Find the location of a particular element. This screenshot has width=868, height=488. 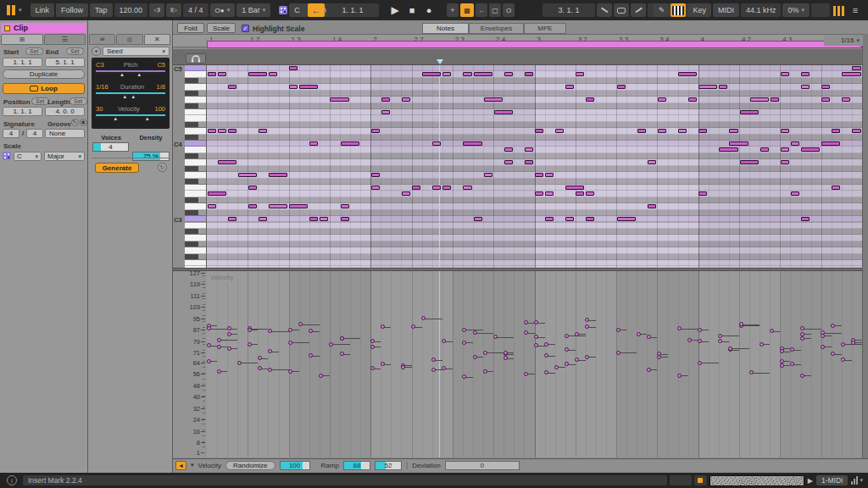

range-marker-icon: ▲ is located at coordinates (115, 119).